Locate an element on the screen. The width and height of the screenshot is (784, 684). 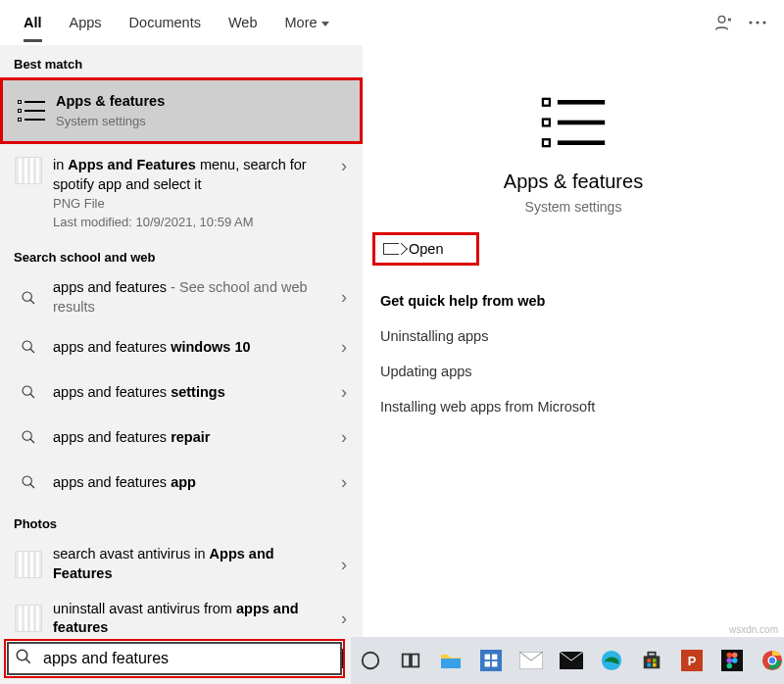
web-result-text: apps and features - See school and web r… is located at coordinates (194, 298).